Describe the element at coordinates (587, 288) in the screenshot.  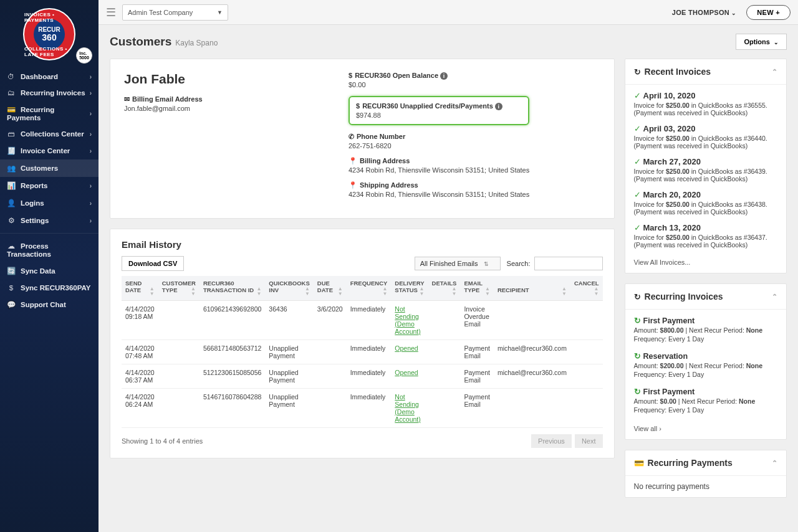
I see `column-header: CANCEL▲▼` at that location.